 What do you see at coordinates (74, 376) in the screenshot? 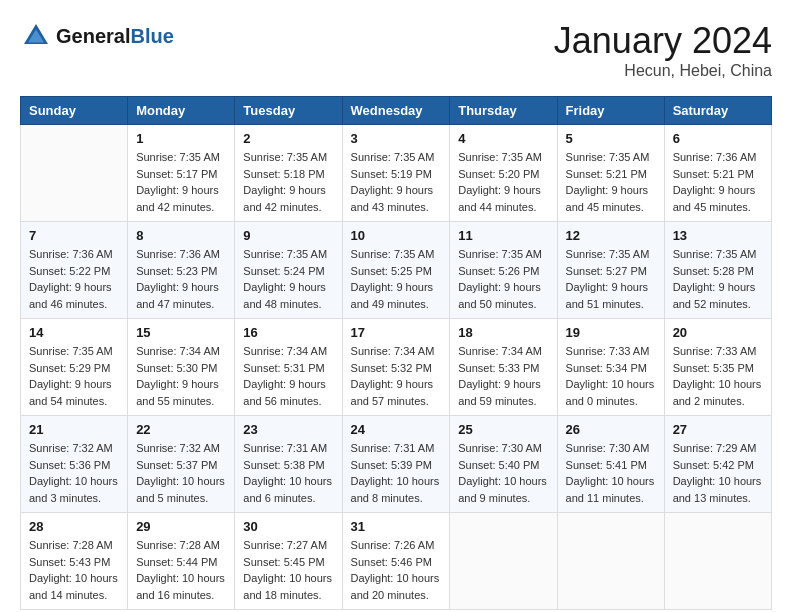
I see `day-info: Sunrise: 7:35 AMSunset: 5:29 PMDaylight:…` at bounding box center [74, 376].